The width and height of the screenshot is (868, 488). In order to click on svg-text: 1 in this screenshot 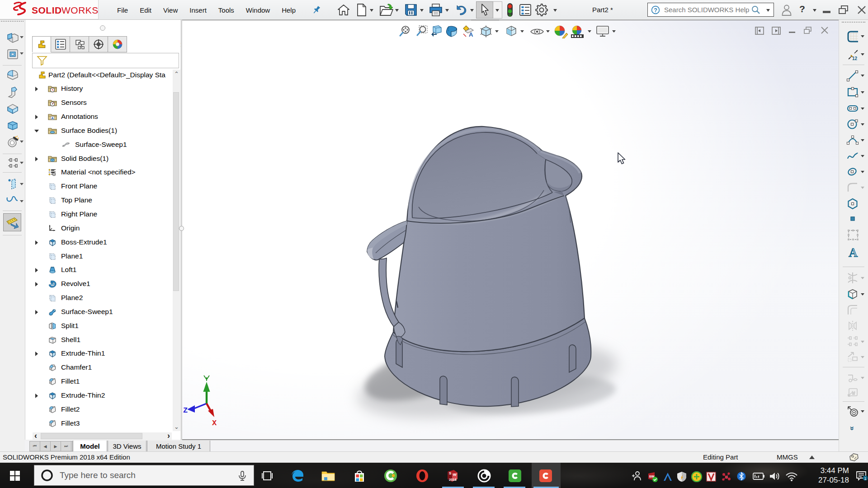, I will do `click(865, 479)`.